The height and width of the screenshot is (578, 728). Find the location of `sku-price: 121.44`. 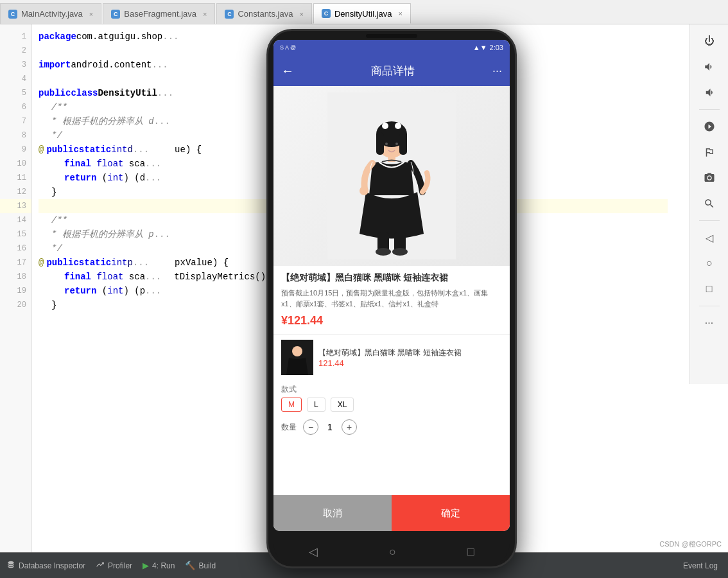

sku-price: 121.44 is located at coordinates (410, 363).